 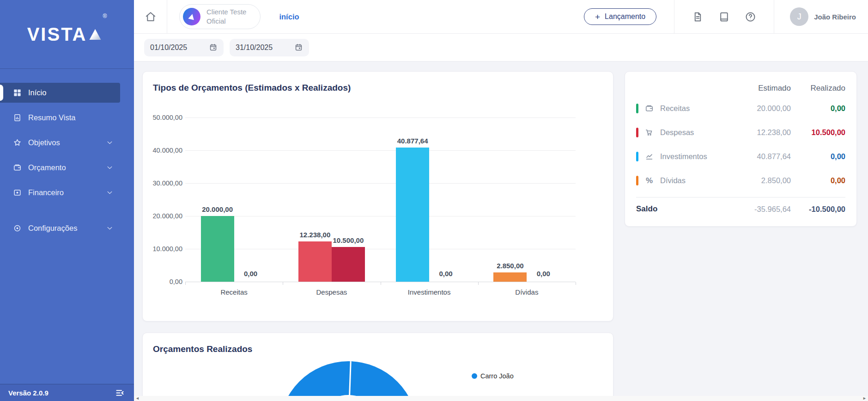 What do you see at coordinates (741, 180) in the screenshot?
I see `summary-row-dividas: %Dívidas2.850,000,00` at bounding box center [741, 180].